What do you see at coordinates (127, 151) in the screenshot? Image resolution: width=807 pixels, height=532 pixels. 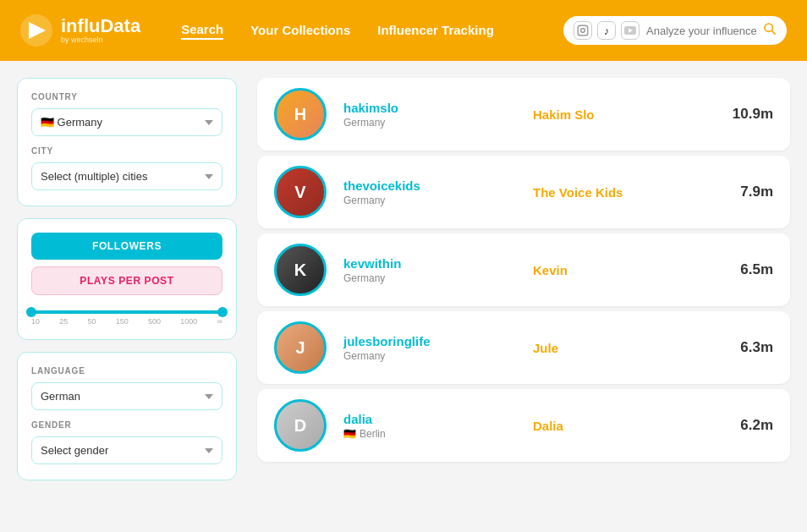 I see `city-label: CITY` at bounding box center [127, 151].